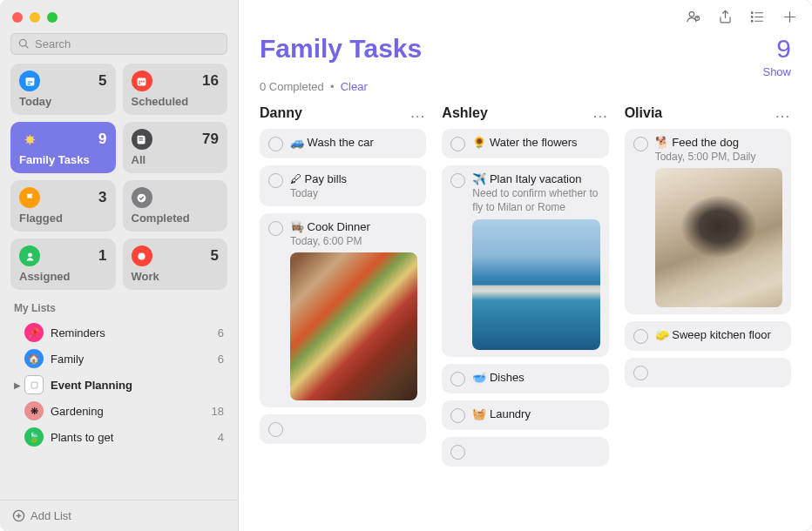 This screenshot has height=531, width=812. What do you see at coordinates (343, 144) in the screenshot?
I see `task-item: 🚙 Wash the car` at bounding box center [343, 144].